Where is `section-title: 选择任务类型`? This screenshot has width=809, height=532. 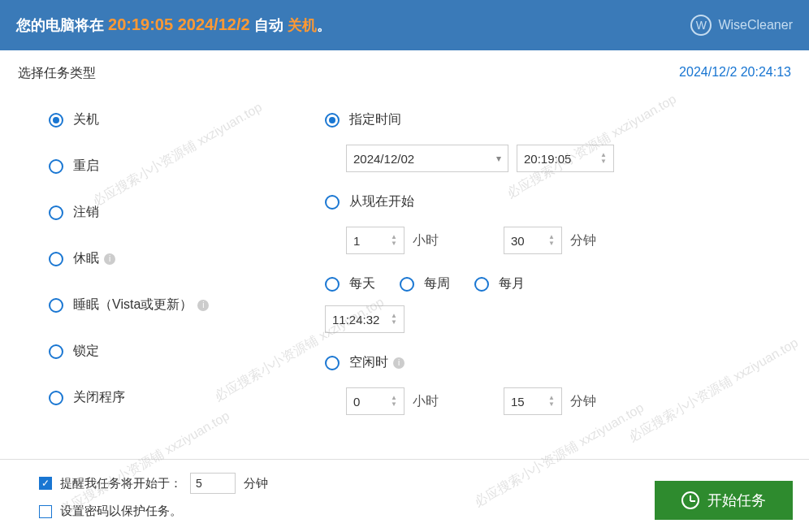 section-title: 选择任务类型 is located at coordinates (57, 73).